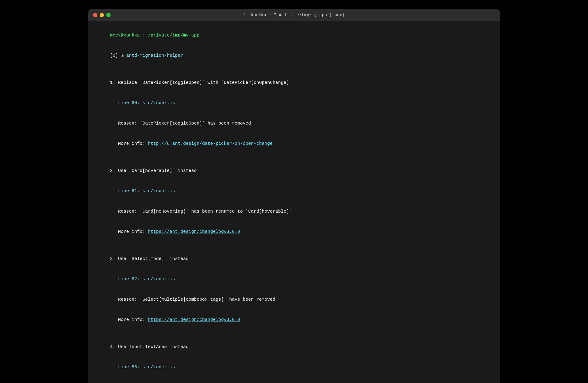 This screenshot has height=383, width=588. I want to click on item-3-link: https://ant.design/changelog#3.0.0, so click(194, 320).